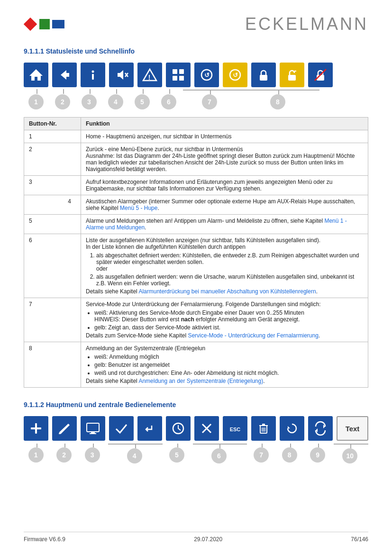  I want to click on section2: 9.1.1.2 Hauptmenü und zentrale Bedienele…, so click(196, 432).